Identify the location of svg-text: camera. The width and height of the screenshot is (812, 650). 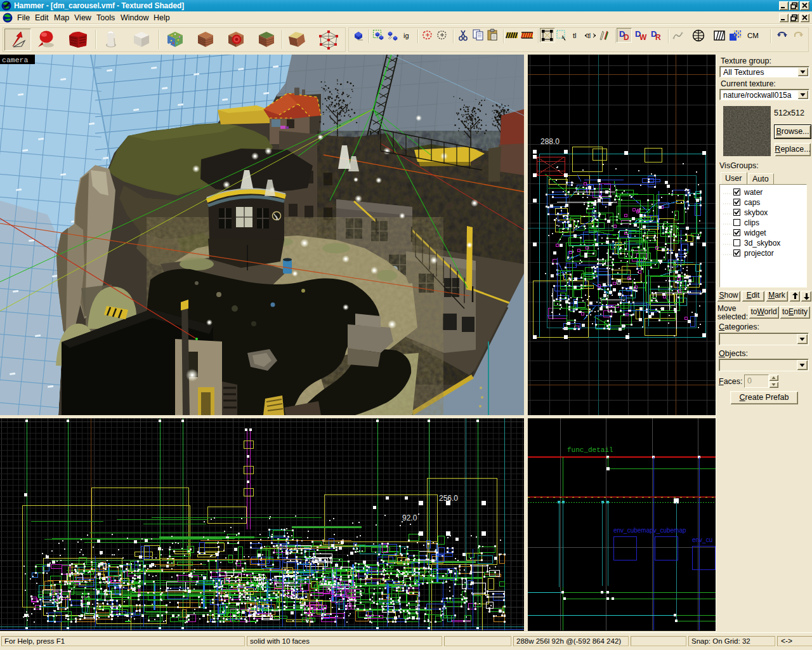
(15, 60).